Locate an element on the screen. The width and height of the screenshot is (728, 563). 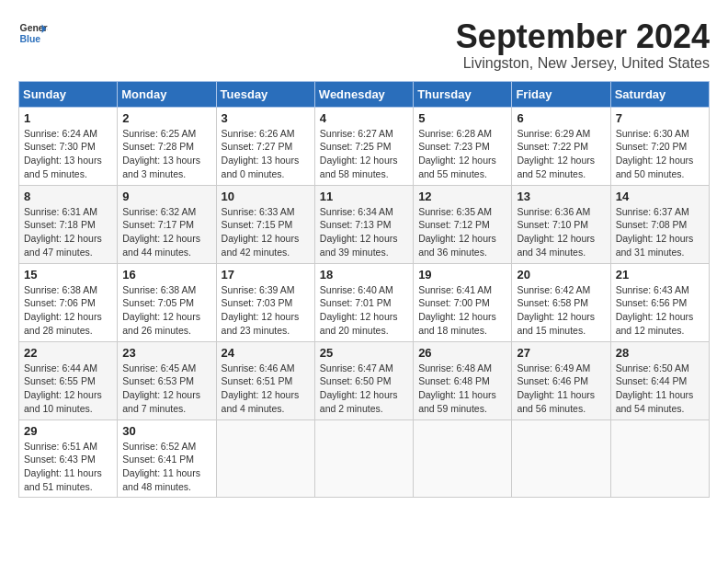
calendar-cell: 26Sunrise: 6:48 AMSunset: 6:48 PMDayligh… is located at coordinates (463, 381).